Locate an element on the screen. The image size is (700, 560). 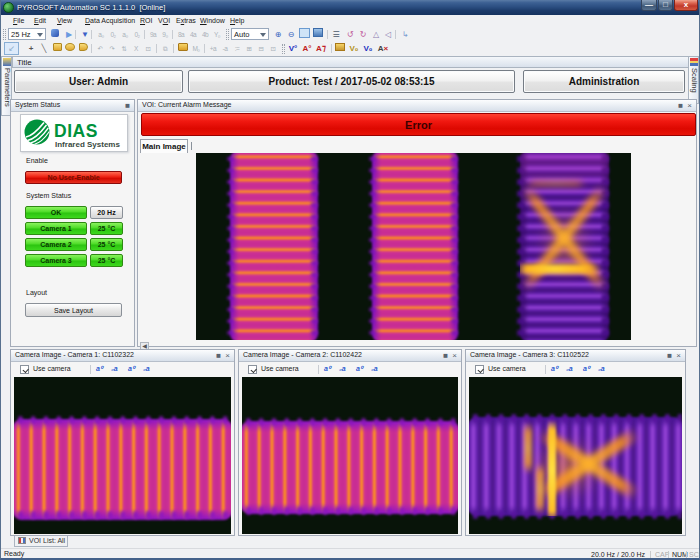
svg-text: Infrared Systems is located at coordinates (88, 144).